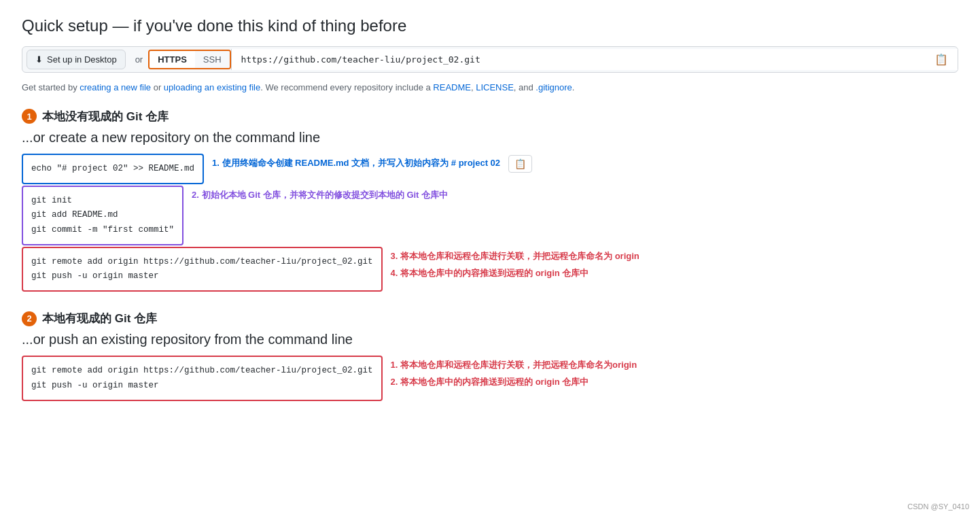 The height and width of the screenshot is (516, 980). I want to click on annotation3: 3. 将本地仓库和远程仓库进行关联，并把远程仓库命名为 origin, so click(515, 257).